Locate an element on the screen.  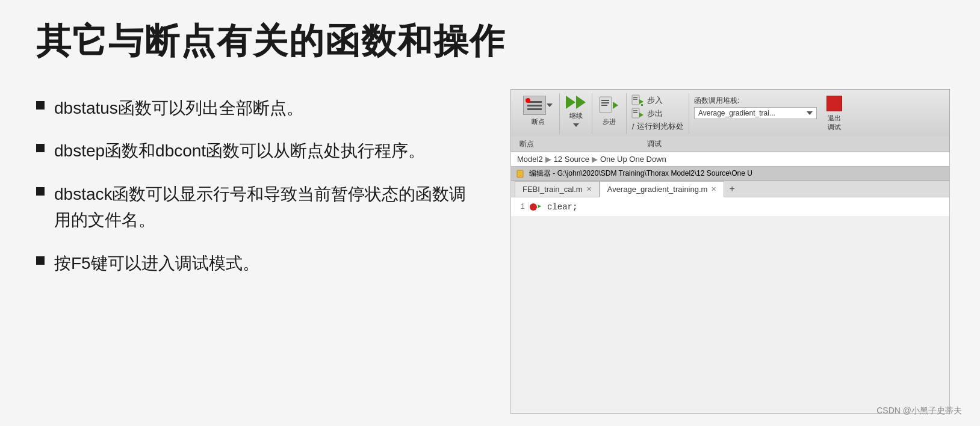
step-out-label: 步出 is located at coordinates (655, 114).